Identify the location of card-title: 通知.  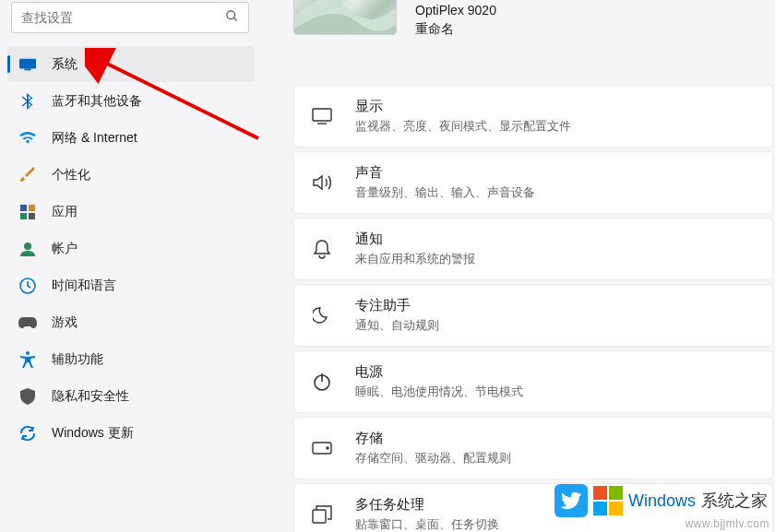
(415, 240).